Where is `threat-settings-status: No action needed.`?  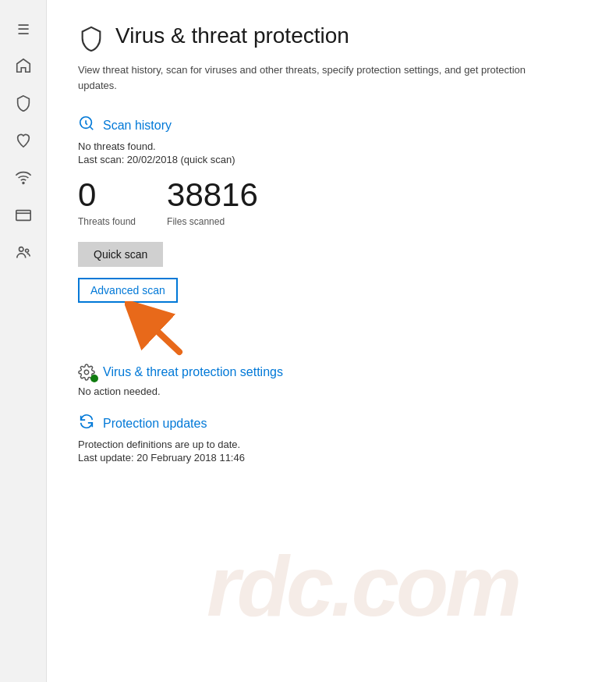 threat-settings-status: No action needed. is located at coordinates (331, 392).